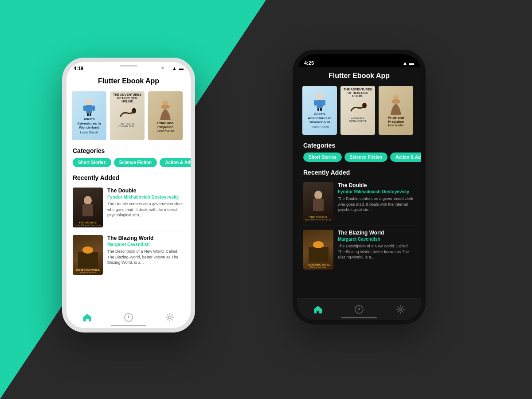  Describe the element at coordinates (129, 317) in the screenshot. I see `compass-icon-light` at that location.